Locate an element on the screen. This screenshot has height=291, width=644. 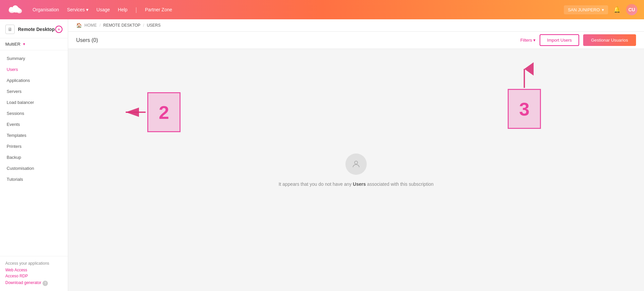
help-circle-icon: ? is located at coordinates (45, 283).